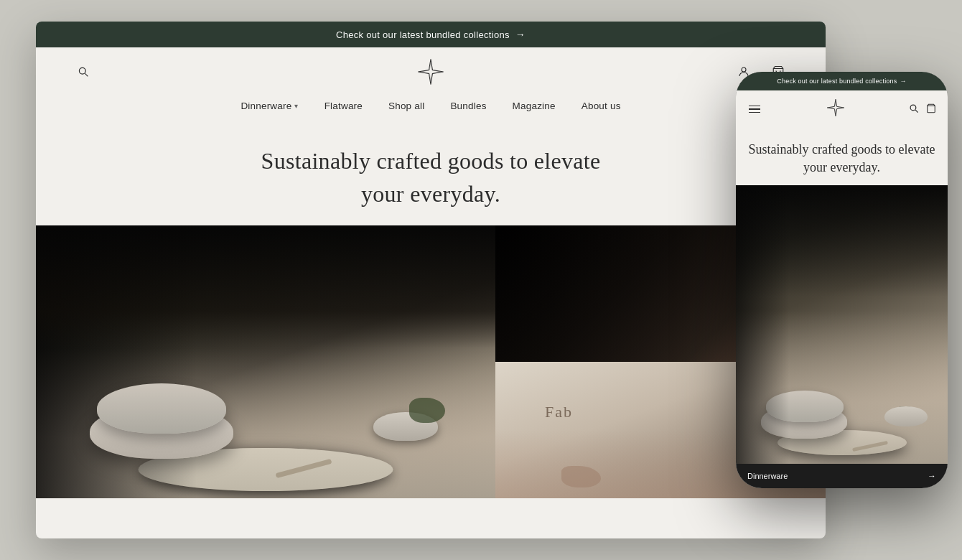  What do you see at coordinates (343, 106) in the screenshot?
I see `nav-item-flatware: Flatware` at bounding box center [343, 106].